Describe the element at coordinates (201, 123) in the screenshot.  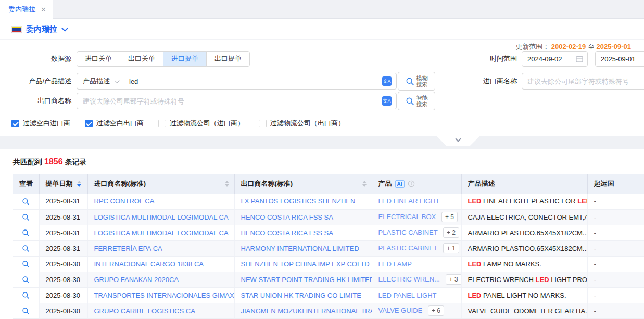
I see `filter-checkbox: 过滤物流公司（进口商）` at that location.